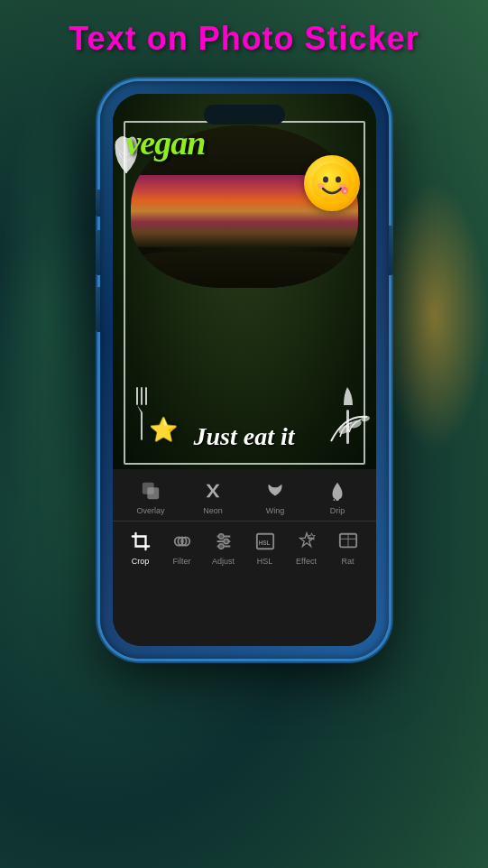 The width and height of the screenshot is (488, 868). Describe the element at coordinates (244, 437) in the screenshot. I see `just-eat-text: Just eat it` at that location.